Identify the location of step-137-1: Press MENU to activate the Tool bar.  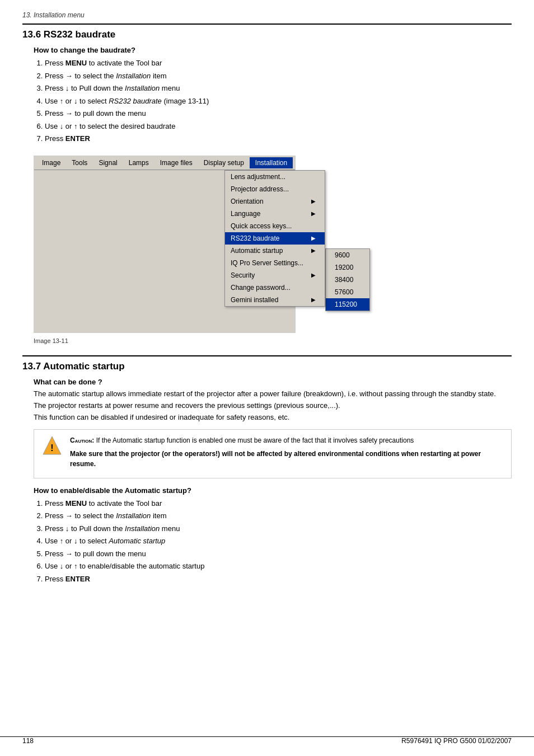
(278, 504).